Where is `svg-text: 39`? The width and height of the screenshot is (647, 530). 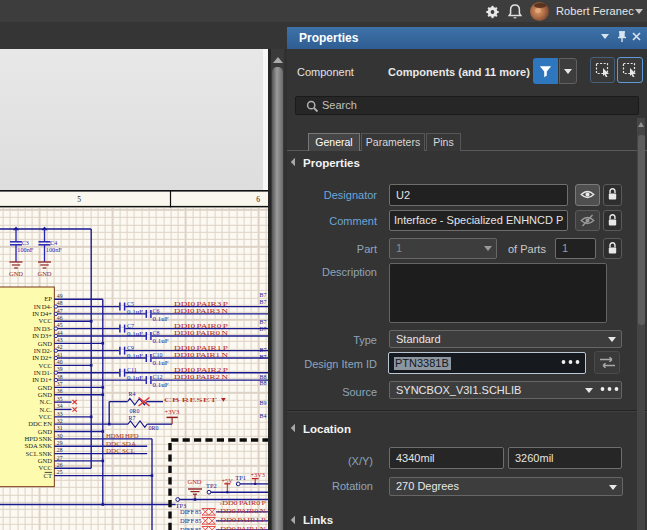 svg-text: 39 is located at coordinates (60, 369).